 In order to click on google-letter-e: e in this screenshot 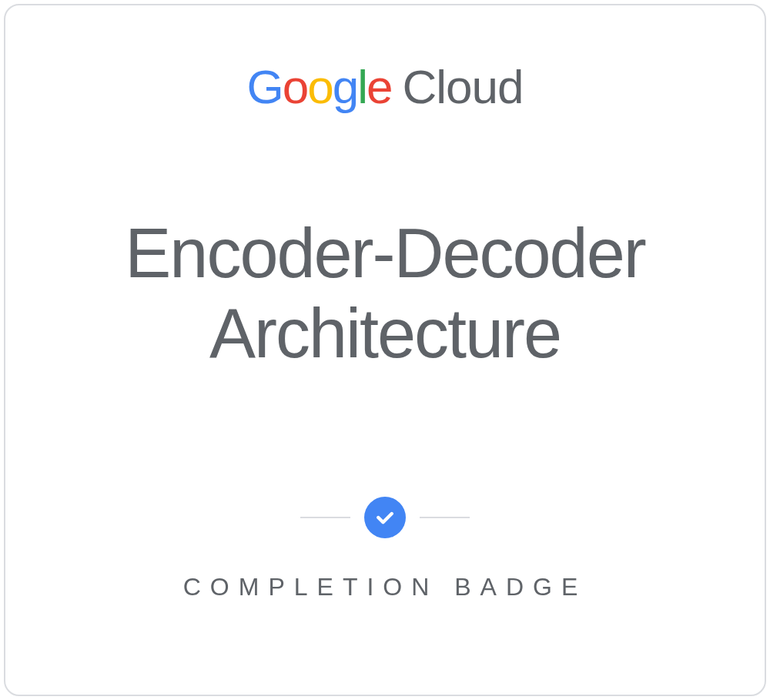, I will do `click(379, 86)`.